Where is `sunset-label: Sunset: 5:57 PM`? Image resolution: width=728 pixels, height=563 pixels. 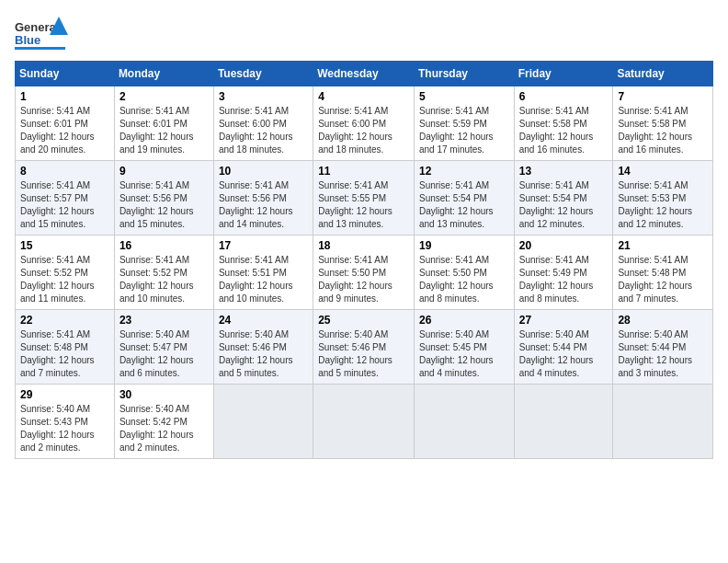 sunset-label: Sunset: 5:57 PM is located at coordinates (54, 199).